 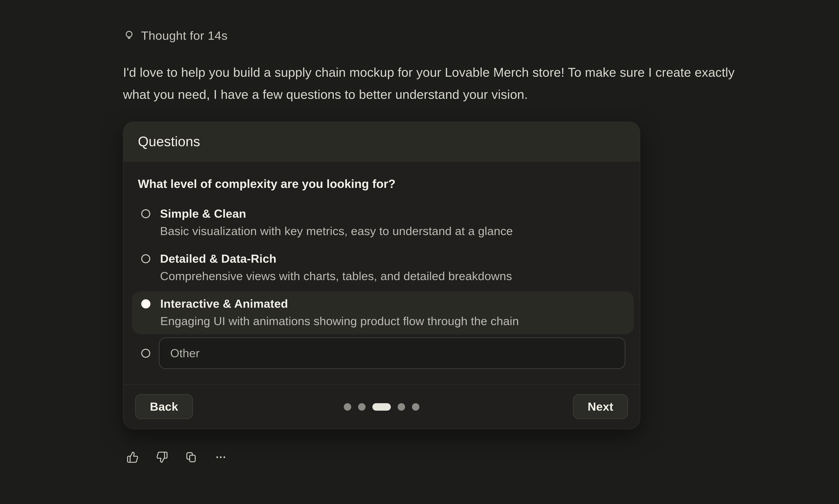 I want to click on other-option-input, so click(x=392, y=353).